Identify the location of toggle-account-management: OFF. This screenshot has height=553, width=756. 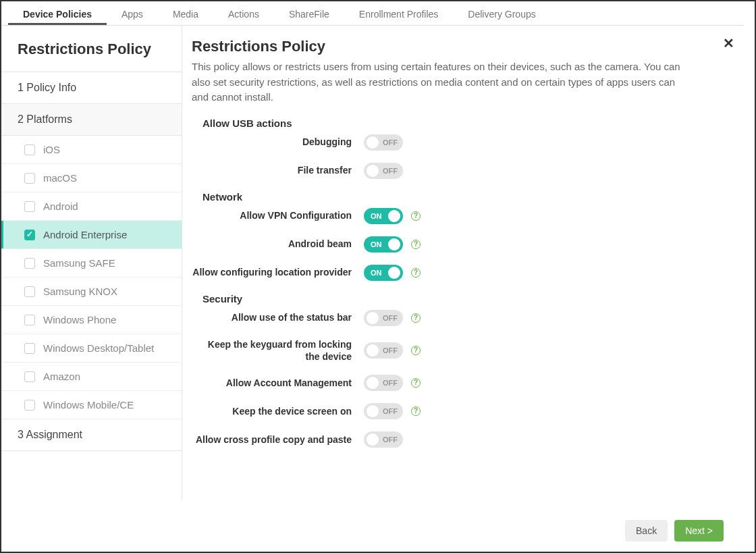
(383, 383).